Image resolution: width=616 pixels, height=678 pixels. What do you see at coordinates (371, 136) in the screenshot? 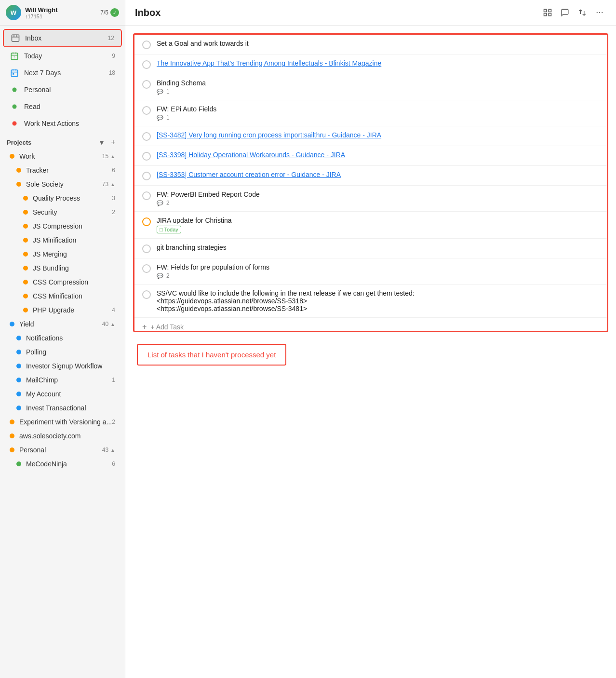
I see `task-item-5: [SS-3482] Very long running cron process…` at bounding box center [371, 136].